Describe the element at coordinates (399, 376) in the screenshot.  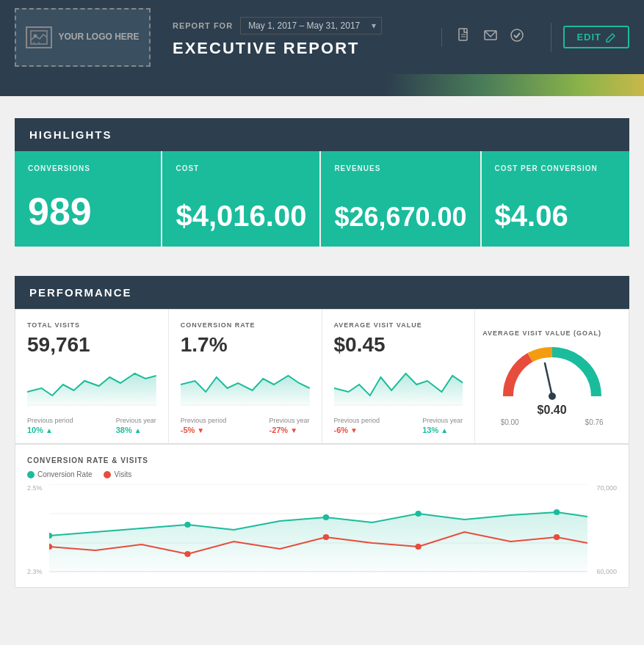
I see `perf-avg-visit-value: AVERAGE VISIT VALUE $0.45 Previous perio…` at that location.